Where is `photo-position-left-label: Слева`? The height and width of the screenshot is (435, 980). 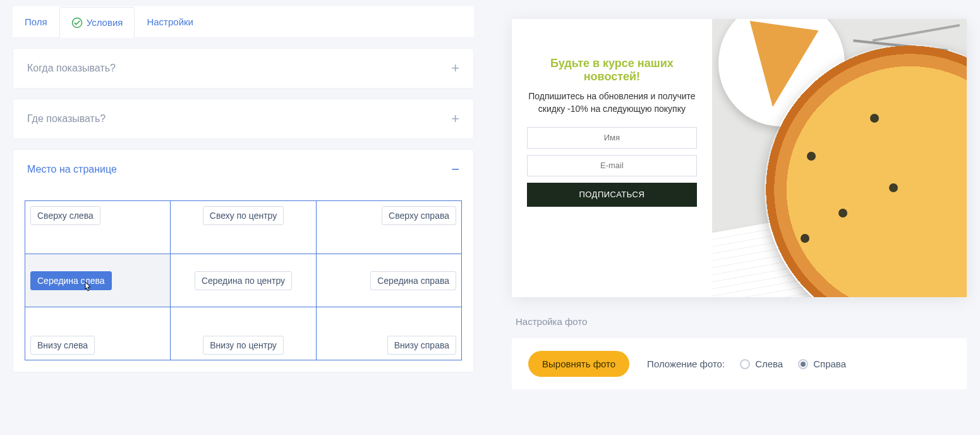
photo-position-left-label: Слева is located at coordinates (769, 364).